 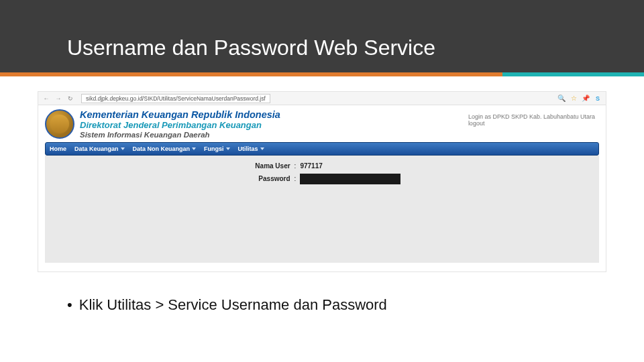 What do you see at coordinates (350, 166) in the screenshot?
I see `username-value: 977117` at bounding box center [350, 166].